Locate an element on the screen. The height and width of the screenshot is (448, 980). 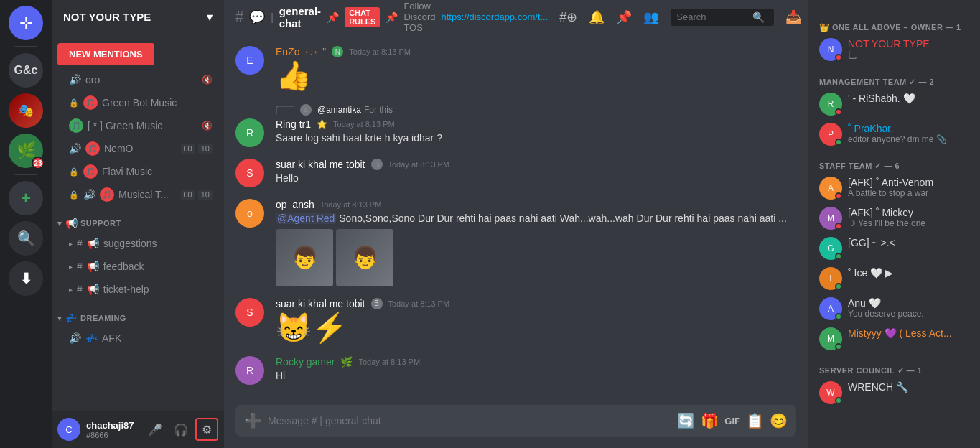
channel-item-green-music: 🎵 [ * ] Green Music 🔇 is located at coordinates (138, 126).